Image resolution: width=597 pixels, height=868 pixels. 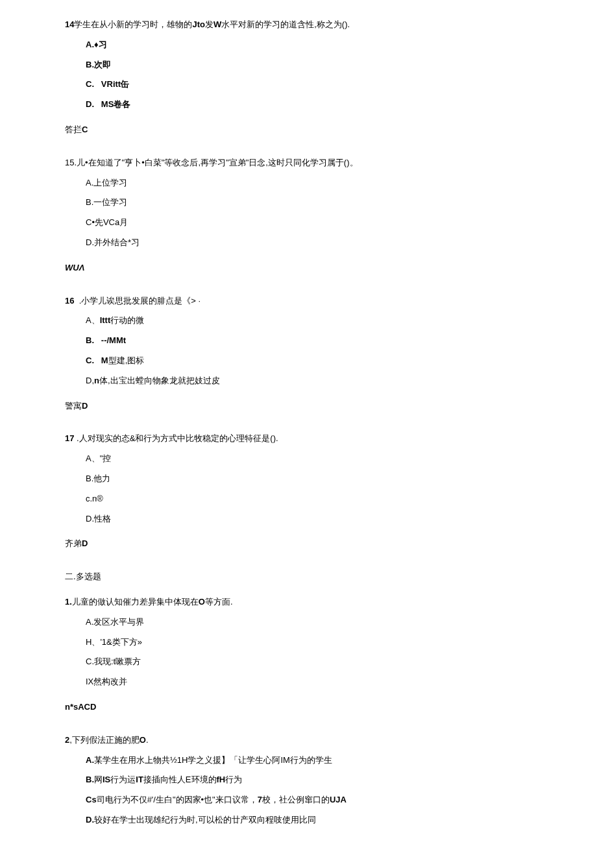 I want to click on m1-stem: 1.儿童的做认知催力差异集中体现在O等方面., so click(x=298, y=602).